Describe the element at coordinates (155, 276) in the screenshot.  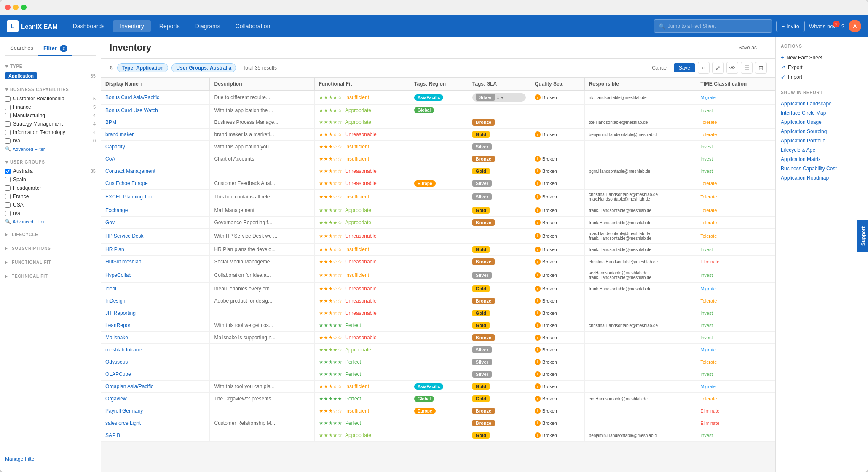
I see `cell-name: HypeCollab` at that location.